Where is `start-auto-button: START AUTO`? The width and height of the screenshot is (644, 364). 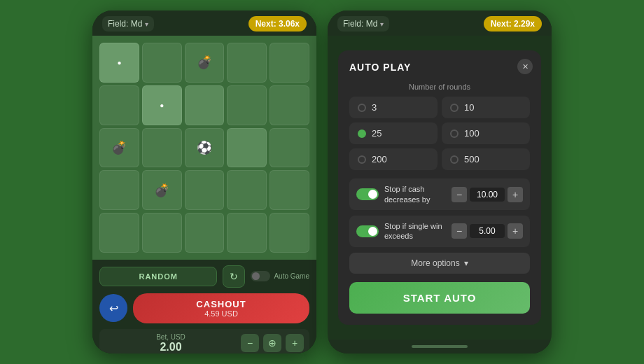 start-auto-button: START AUTO is located at coordinates (440, 298).